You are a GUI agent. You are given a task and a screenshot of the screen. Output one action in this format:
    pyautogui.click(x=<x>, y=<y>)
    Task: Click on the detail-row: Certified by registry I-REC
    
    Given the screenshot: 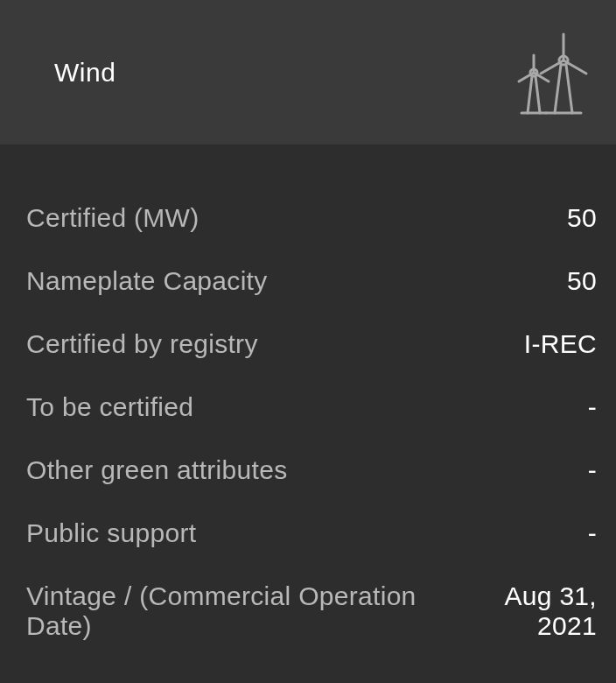 What is the action you would take?
    pyautogui.click(x=312, y=344)
    